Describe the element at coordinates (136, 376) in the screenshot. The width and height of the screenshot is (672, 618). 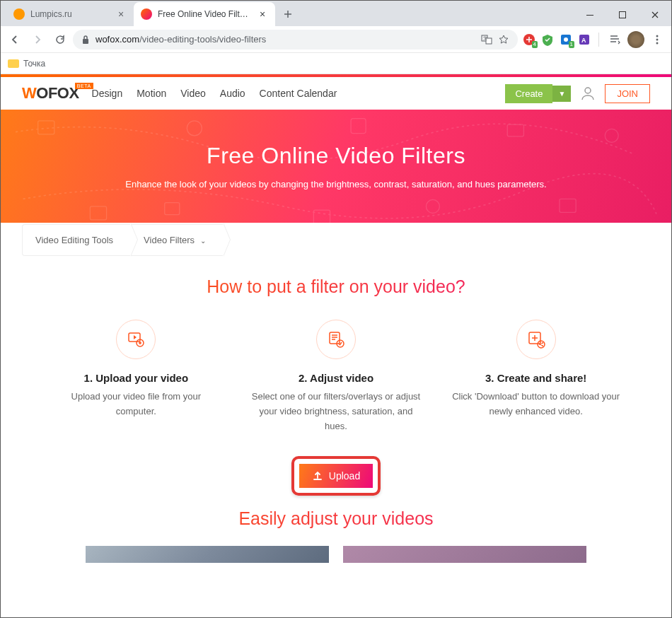
I see `step-1: 1. Upload your video Upload your video f…` at that location.